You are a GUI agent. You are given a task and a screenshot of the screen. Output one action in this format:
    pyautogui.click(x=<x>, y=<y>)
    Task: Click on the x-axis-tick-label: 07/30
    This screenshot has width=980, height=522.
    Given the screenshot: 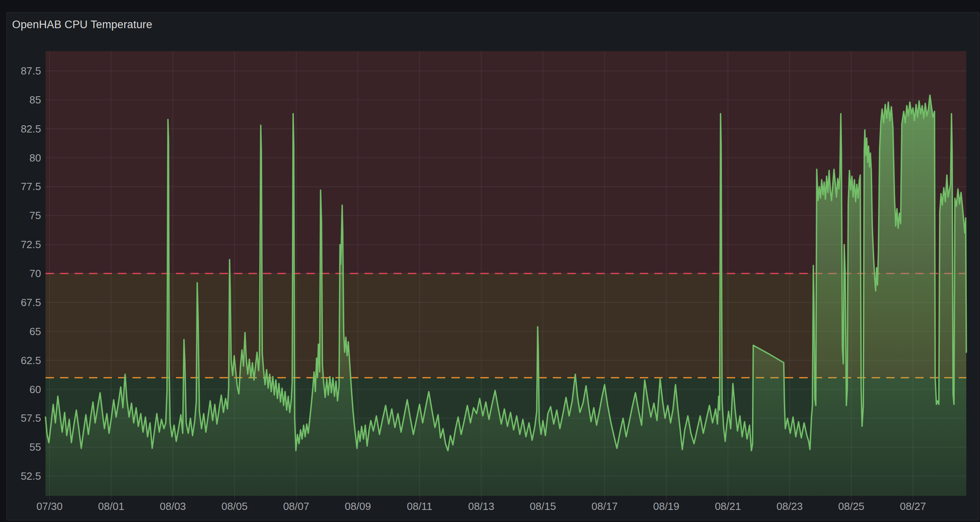 What is the action you would take?
    pyautogui.click(x=49, y=506)
    